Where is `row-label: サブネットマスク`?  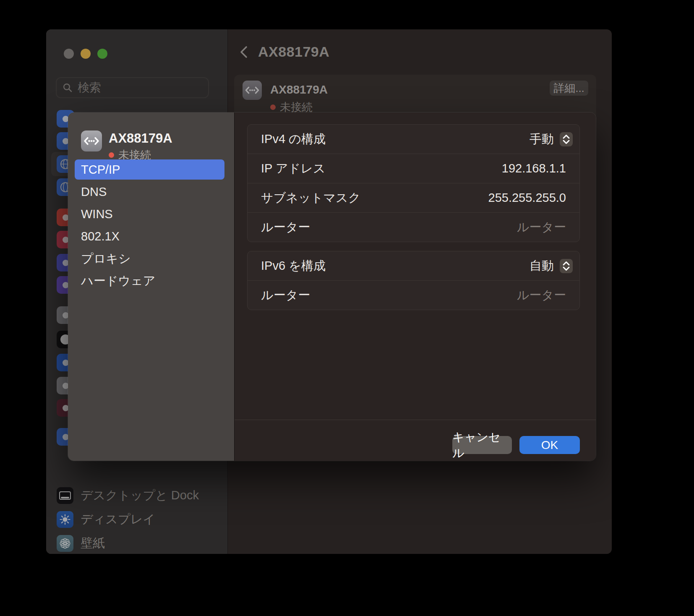 row-label: サブネットマスク is located at coordinates (375, 198).